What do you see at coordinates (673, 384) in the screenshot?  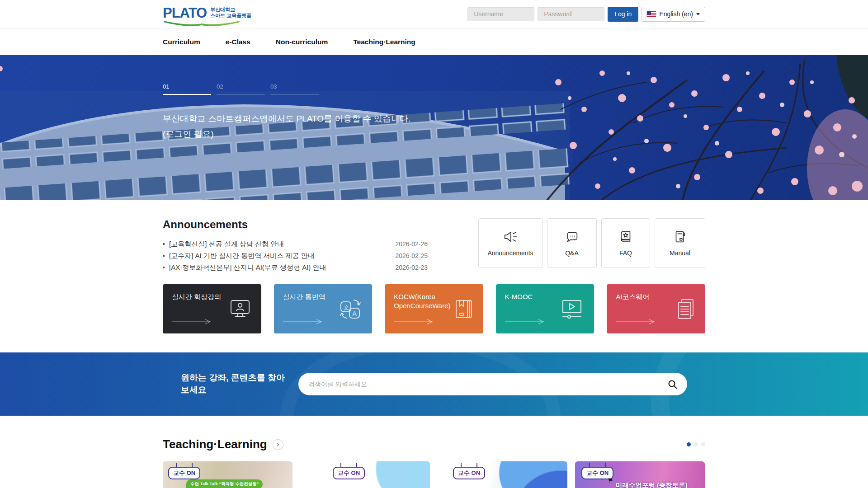 I see `search-button` at bounding box center [673, 384].